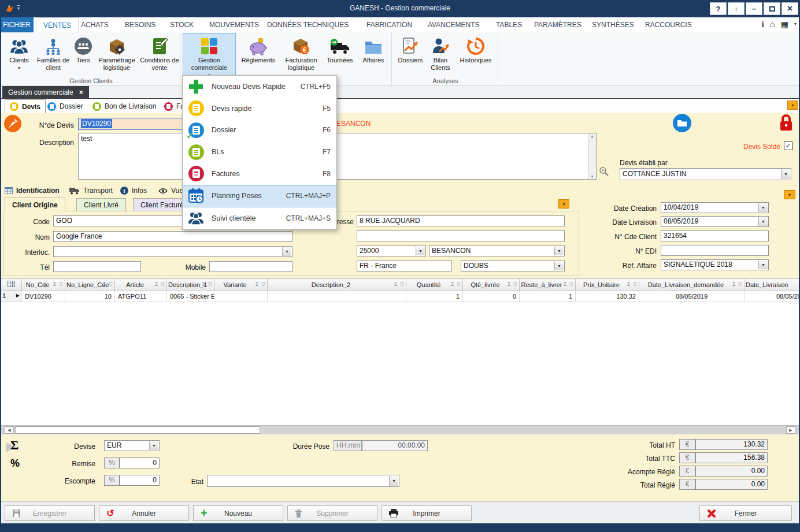 This screenshot has height=532, width=800. I want to click on description-textarea: test ▲ ▼, so click(338, 156).